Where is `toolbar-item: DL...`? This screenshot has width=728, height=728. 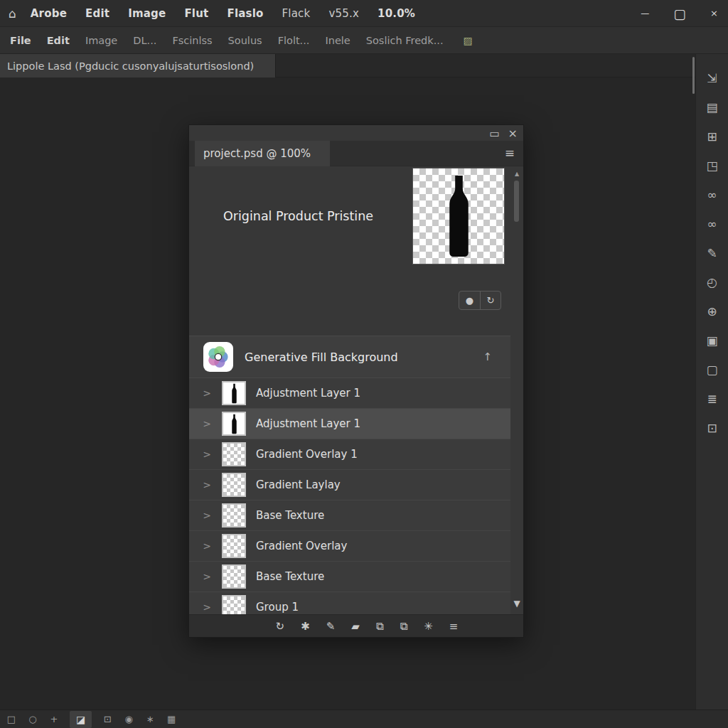 toolbar-item: DL... is located at coordinates (145, 41).